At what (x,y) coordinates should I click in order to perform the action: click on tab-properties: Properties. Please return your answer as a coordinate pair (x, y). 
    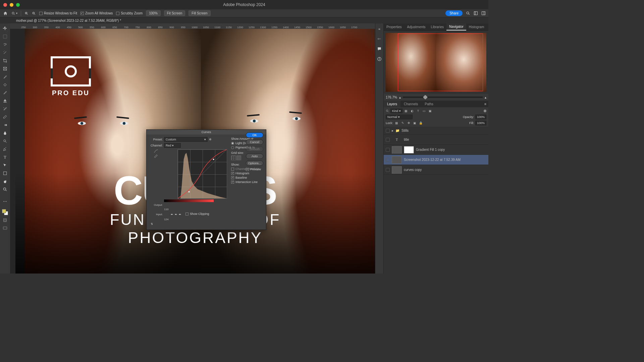
    Looking at the image, I should click on (394, 27).